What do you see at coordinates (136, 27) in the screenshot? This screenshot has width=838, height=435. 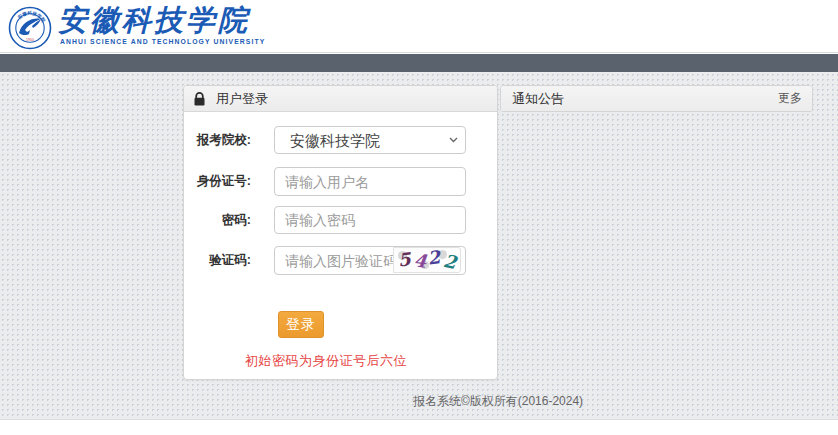 I see `university-logo: 安徽科技学院 1950 安徽科技学院 ANHUI SCIENCE AND TEC…` at bounding box center [136, 27].